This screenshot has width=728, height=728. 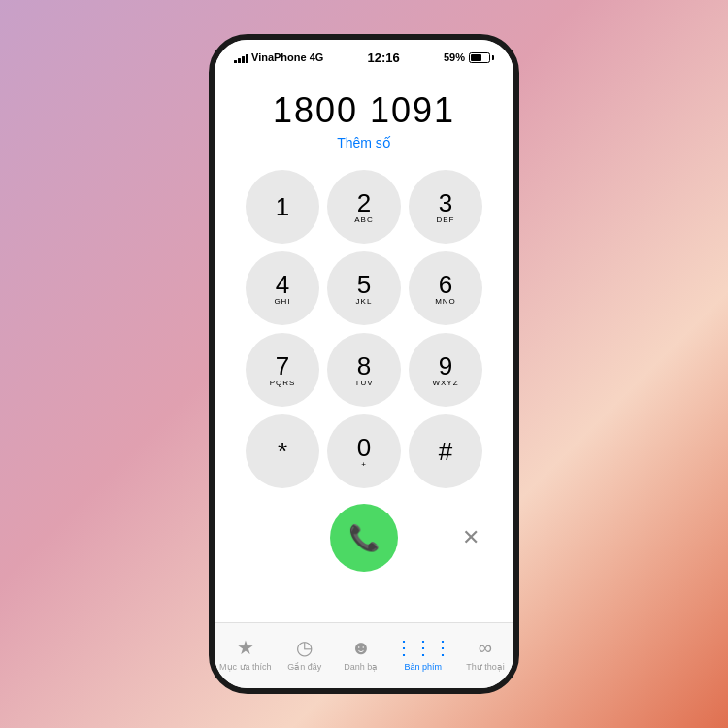 What do you see at coordinates (246, 647) in the screenshot?
I see `tab-icon-0: ★` at bounding box center [246, 647].